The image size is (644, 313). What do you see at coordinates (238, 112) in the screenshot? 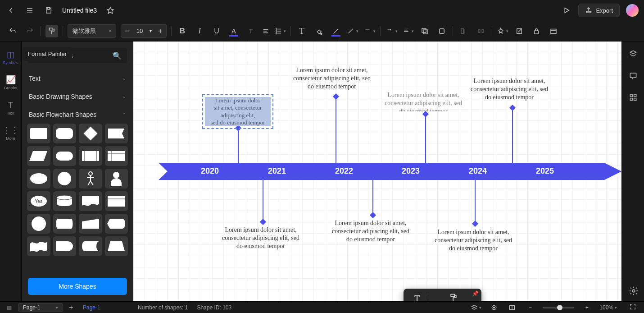
I see `selected-text-box: Lorem ipsum dolor sit amet, consectetur …` at bounding box center [238, 112].